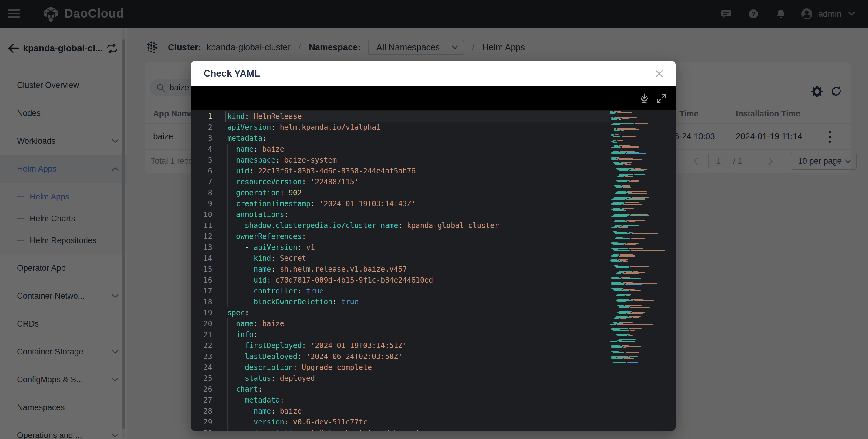  Describe the element at coordinates (202, 280) in the screenshot. I see `line-number: 16` at that location.